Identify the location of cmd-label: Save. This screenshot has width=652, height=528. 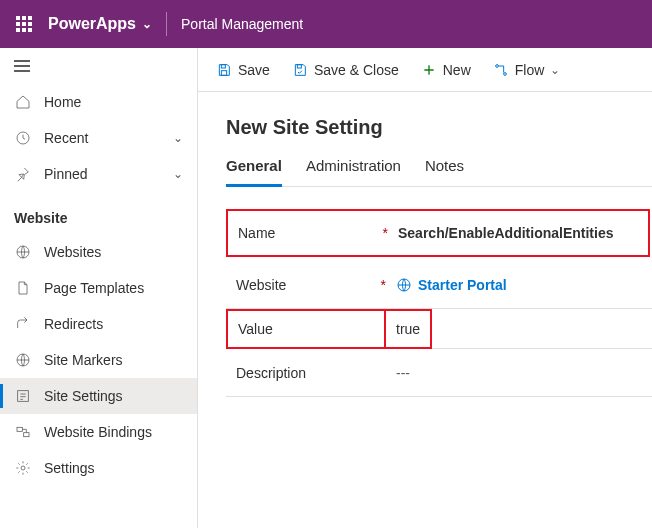
(254, 70).